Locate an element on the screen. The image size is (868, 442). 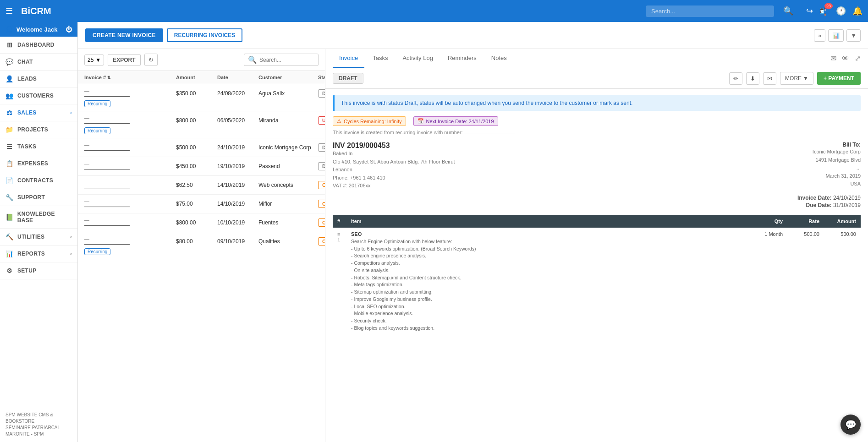
global-search-input is located at coordinates (710, 11).